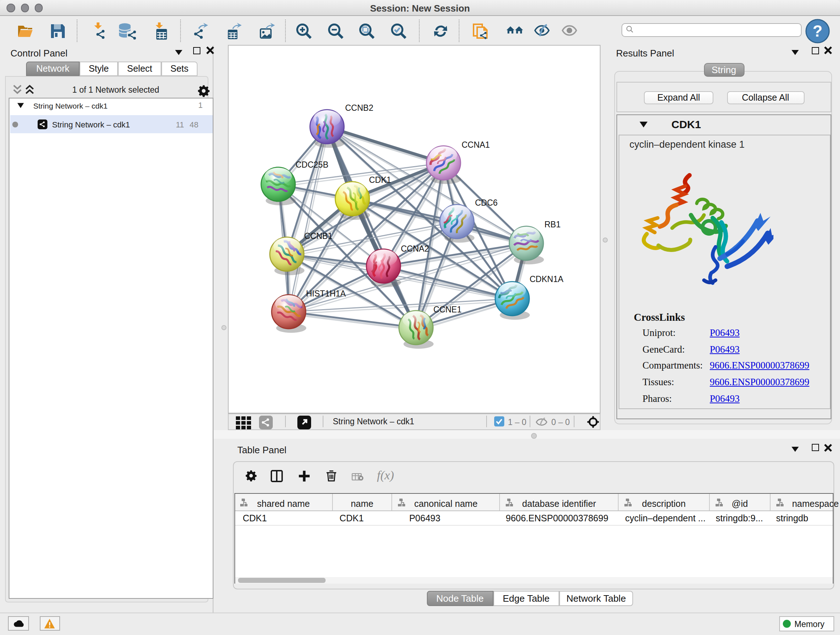 This screenshot has width=840, height=635. What do you see at coordinates (447, 309) in the screenshot?
I see `svg-text: CCNE1` at bounding box center [447, 309].